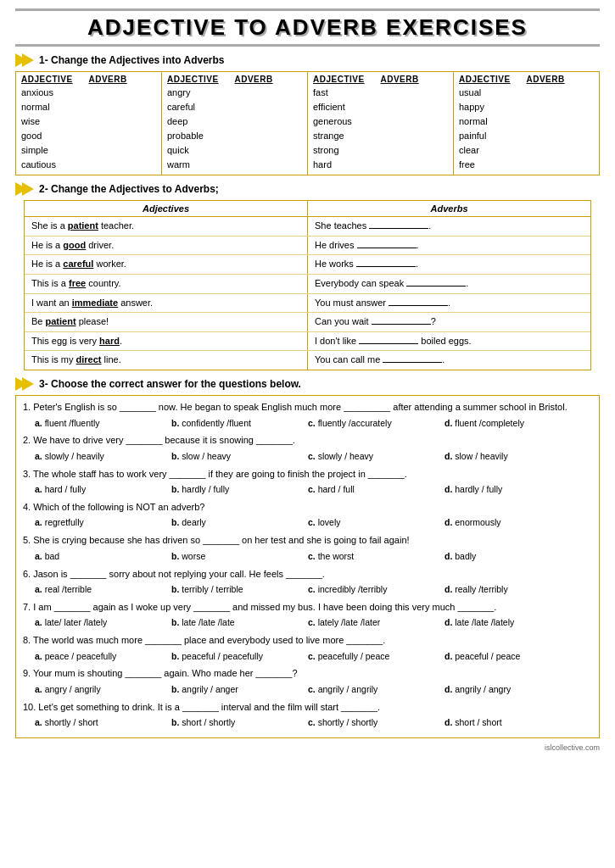 The image size is (615, 868). Describe the element at coordinates (381, 124) in the screenshot. I see `ex1-col-2: ADJECTIVEADVERBfastefficientgenerousstra…` at that location.